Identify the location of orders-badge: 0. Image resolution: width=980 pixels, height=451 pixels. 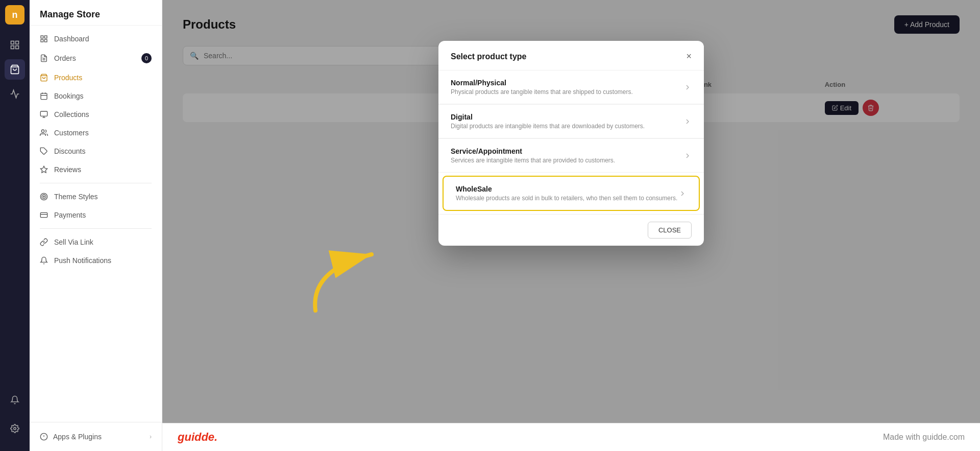
(146, 58).